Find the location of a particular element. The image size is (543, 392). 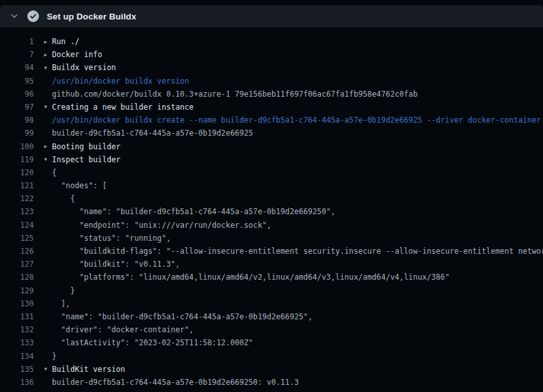

log-line: 119 ▼Inspect builder is located at coordinates (272, 160).